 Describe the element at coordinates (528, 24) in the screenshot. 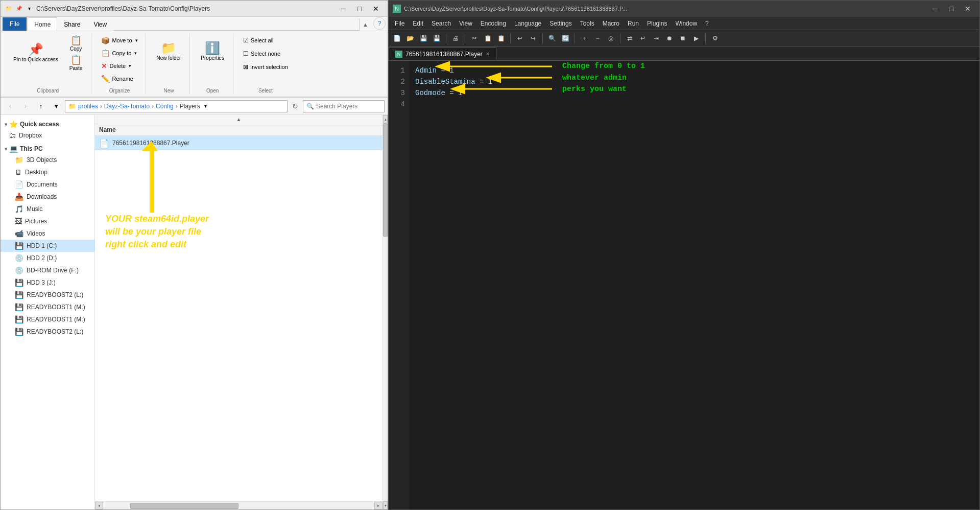

I see `menu-language: Language` at that location.